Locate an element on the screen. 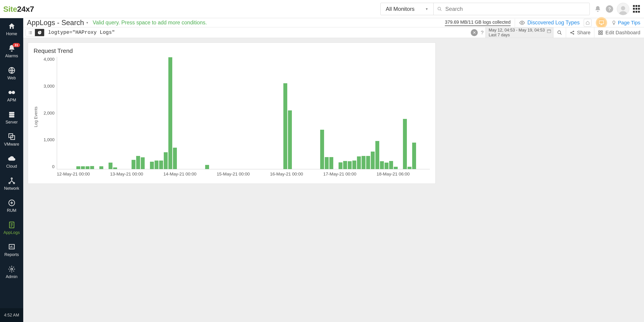 This screenshot has width=644, height=322. sidebar-item-alarms: 31 Alarms is located at coordinates (12, 51).